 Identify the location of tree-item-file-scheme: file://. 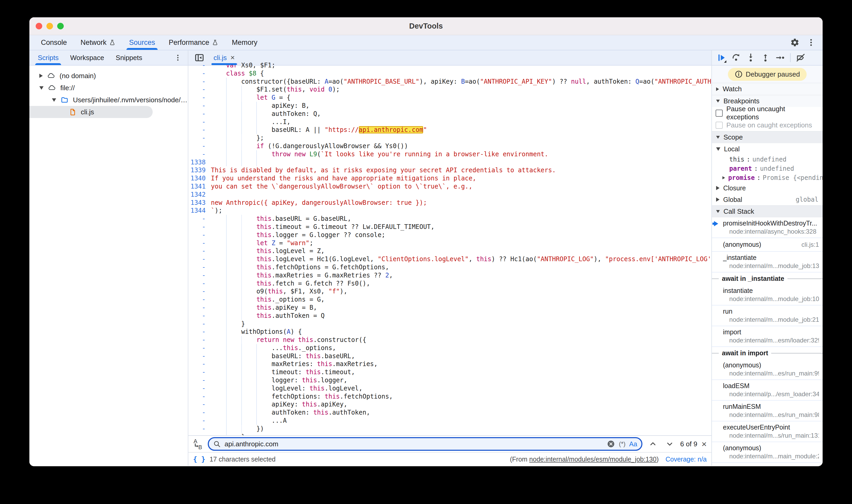
(109, 88).